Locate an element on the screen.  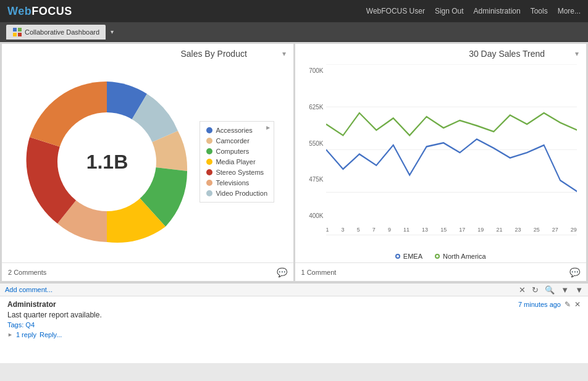
legend-dot-stereo is located at coordinates (209, 172).